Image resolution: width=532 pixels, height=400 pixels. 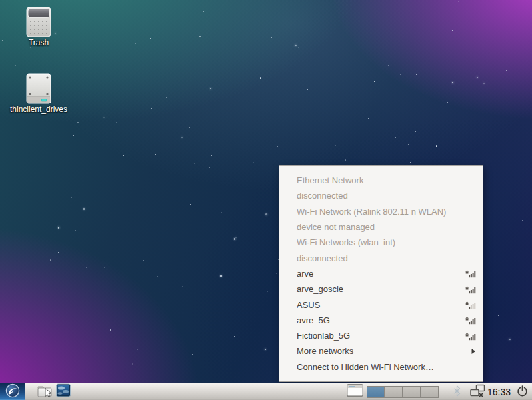 What do you see at coordinates (387, 212) in the screenshot?
I see `menu-item-label: Wi-Fi Network (Ralink 802.11 n WLAN)` at bounding box center [387, 212].